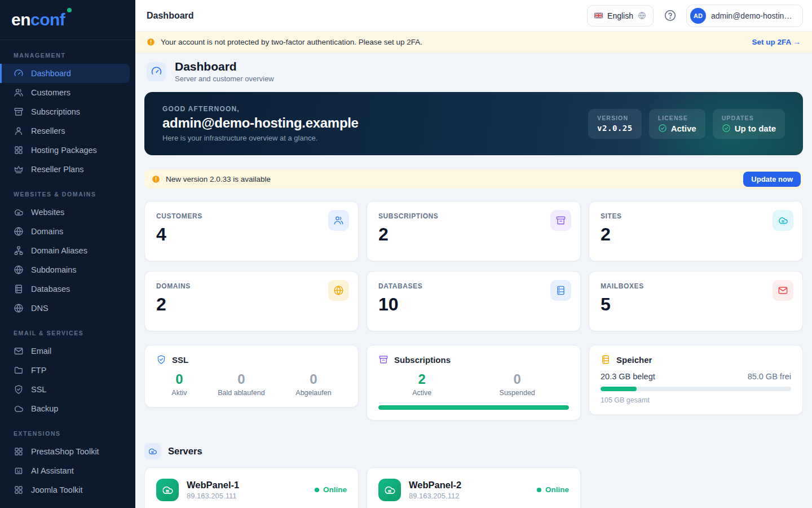 The width and height of the screenshot is (812, 508). Describe the element at coordinates (251, 301) in the screenshot. I see `stat-card-domains: DOMAINS 2` at that location.